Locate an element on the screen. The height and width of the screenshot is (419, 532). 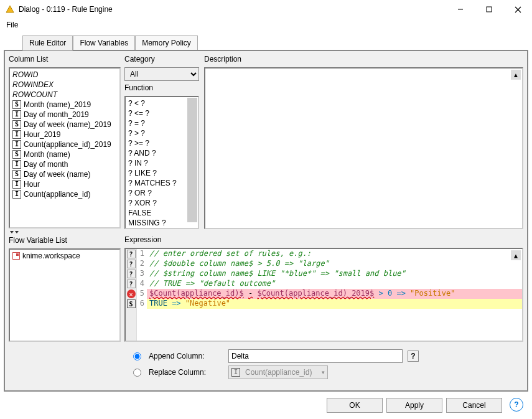
list-item: SDay of week (name) is located at coordinates (65, 174).